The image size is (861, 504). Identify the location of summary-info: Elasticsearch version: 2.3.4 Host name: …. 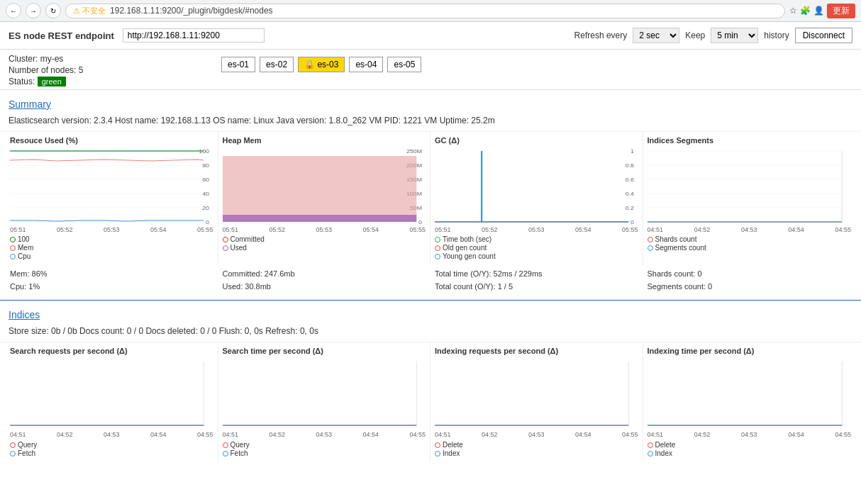
(430, 122).